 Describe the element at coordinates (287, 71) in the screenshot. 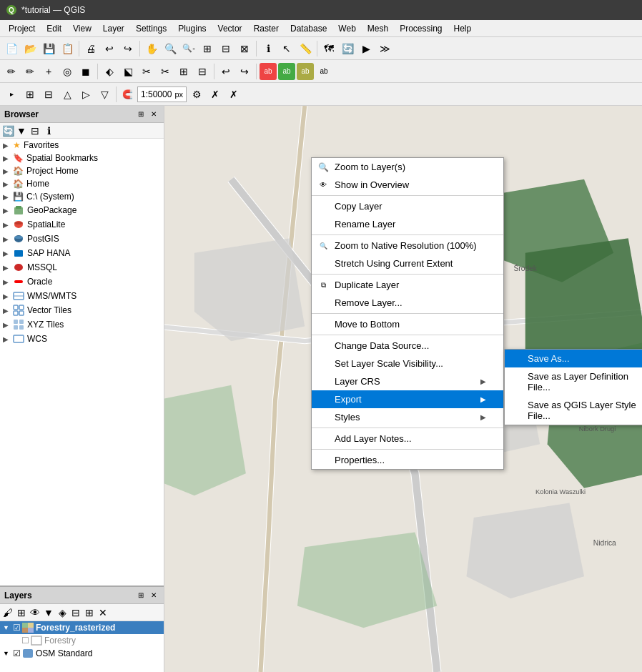

I see `label2-btn: ab` at that location.